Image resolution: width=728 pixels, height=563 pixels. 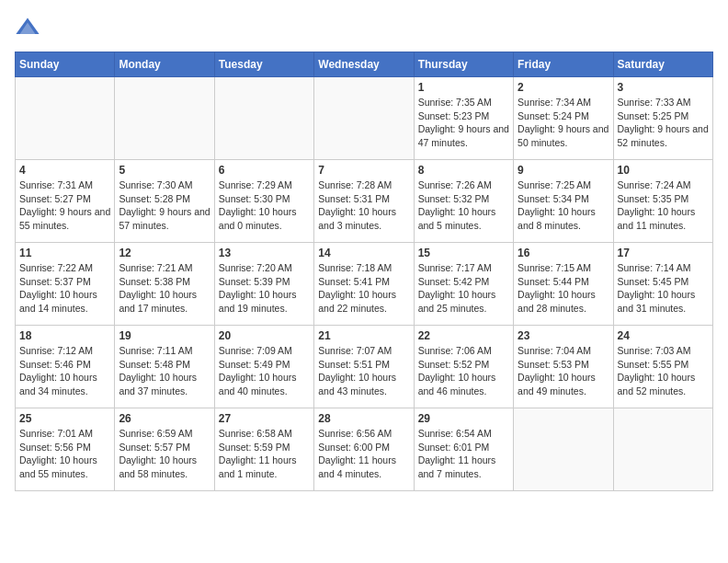 I want to click on day-info: Sunrise: 7:34 AM Sunset: 5:24 PM Dayligh…, so click(x=563, y=123).